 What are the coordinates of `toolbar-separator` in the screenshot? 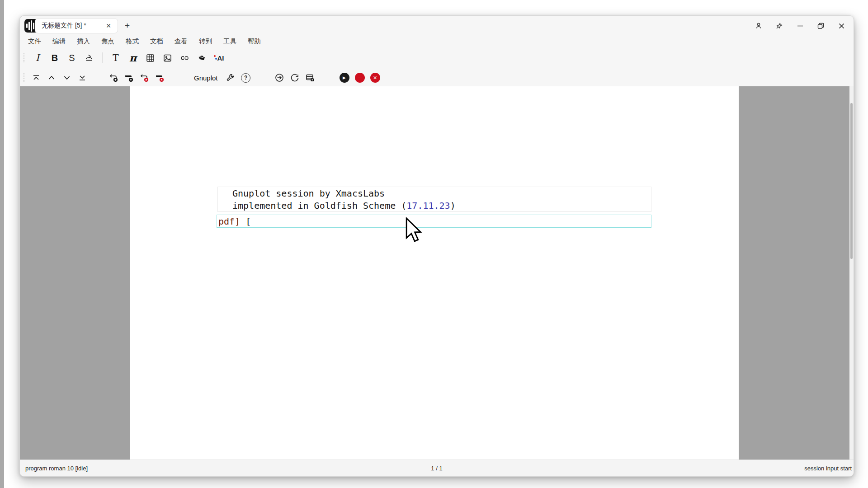 It's located at (102, 58).